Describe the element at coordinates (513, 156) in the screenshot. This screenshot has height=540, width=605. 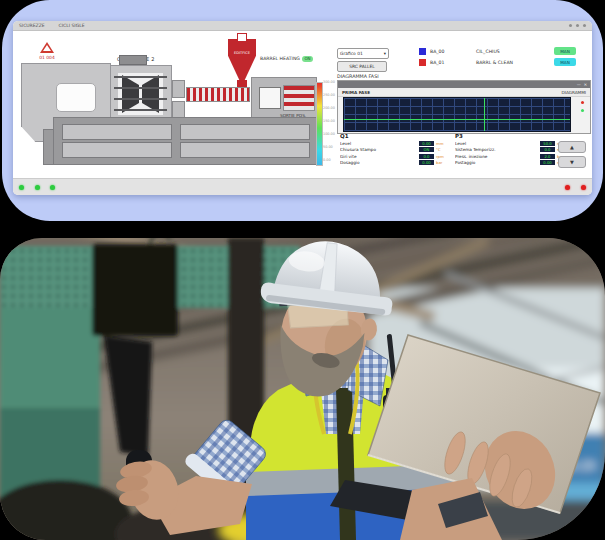
I see `param-row: Press. iniezione 2.0 bar` at that location.